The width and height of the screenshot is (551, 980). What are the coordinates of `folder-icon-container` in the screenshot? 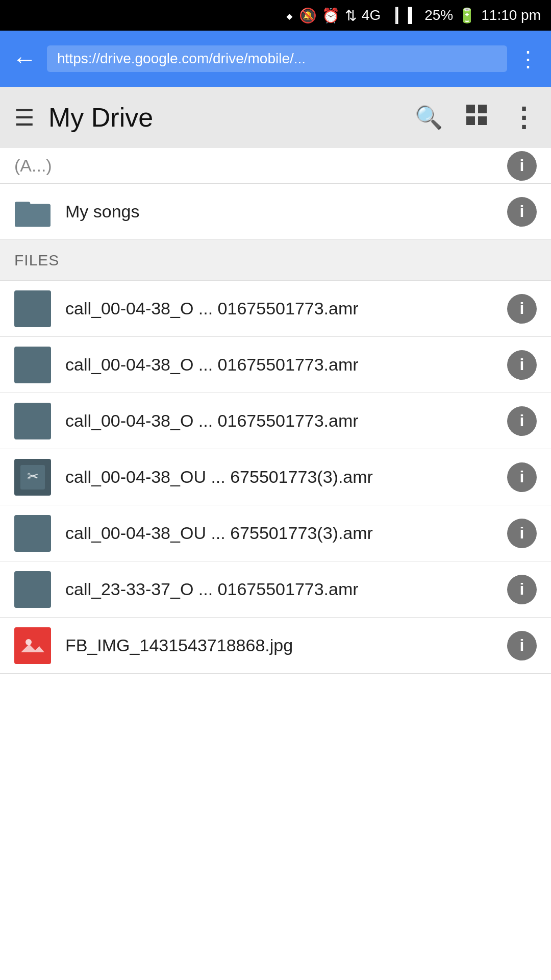 It's located at (33, 212).